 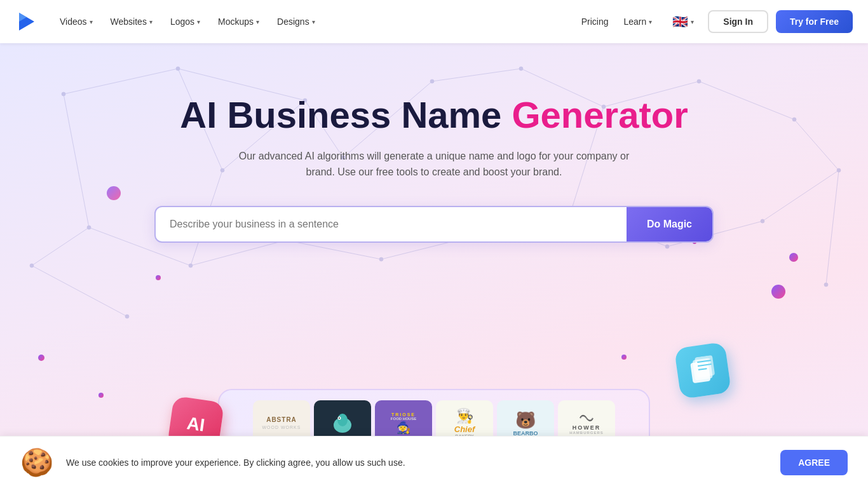 What do you see at coordinates (76, 22) in the screenshot?
I see `nav-item-videos: Videos ▾` at bounding box center [76, 22].